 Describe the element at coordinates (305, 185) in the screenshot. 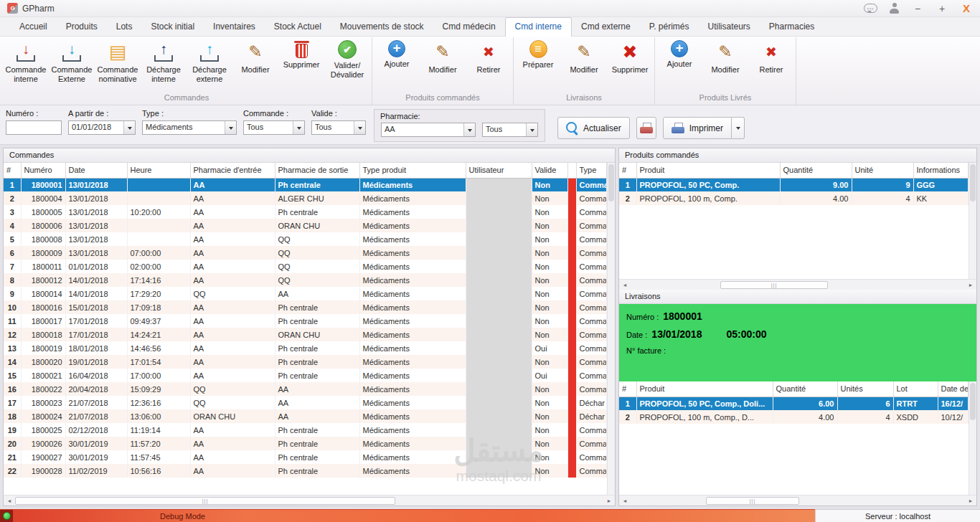

I see `table-row: 1 1800001 13/01/2018 AA Ph centrale Médi…` at that location.